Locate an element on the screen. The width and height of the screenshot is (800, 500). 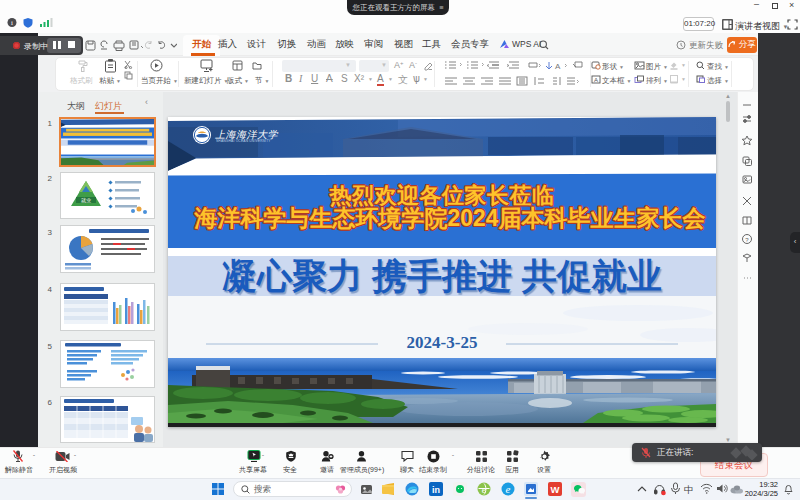
svg-text: W is located at coordinates (556, 490).